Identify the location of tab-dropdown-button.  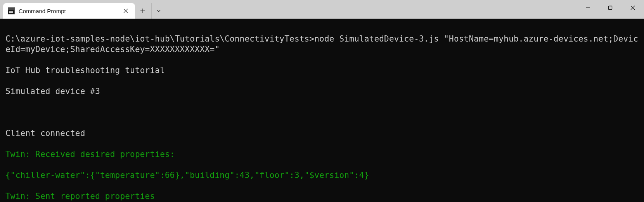
(158, 11).